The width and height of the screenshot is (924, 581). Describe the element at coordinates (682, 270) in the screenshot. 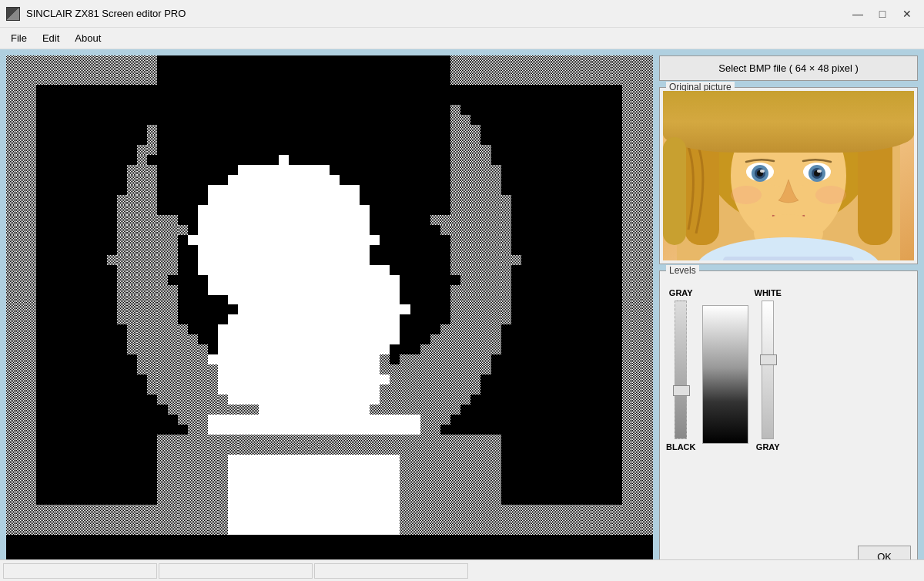

I see `levels-label: Levels` at that location.